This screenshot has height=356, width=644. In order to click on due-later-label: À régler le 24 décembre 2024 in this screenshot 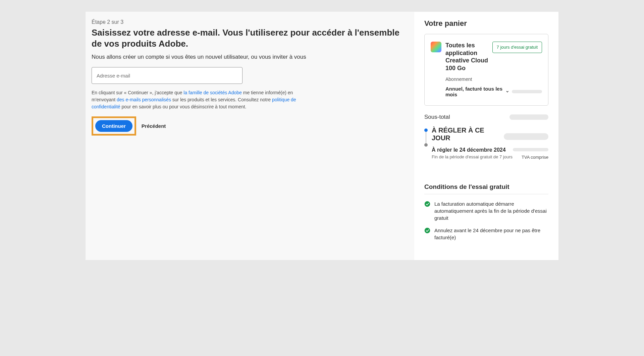, I will do `click(472, 150)`.